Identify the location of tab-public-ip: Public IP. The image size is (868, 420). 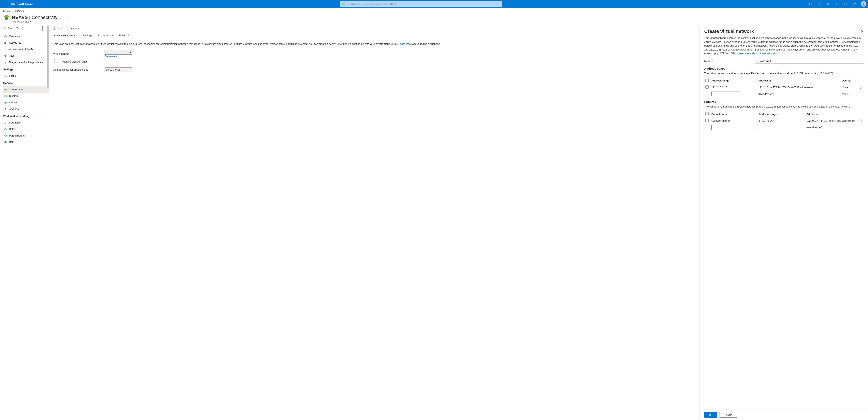
(124, 36).